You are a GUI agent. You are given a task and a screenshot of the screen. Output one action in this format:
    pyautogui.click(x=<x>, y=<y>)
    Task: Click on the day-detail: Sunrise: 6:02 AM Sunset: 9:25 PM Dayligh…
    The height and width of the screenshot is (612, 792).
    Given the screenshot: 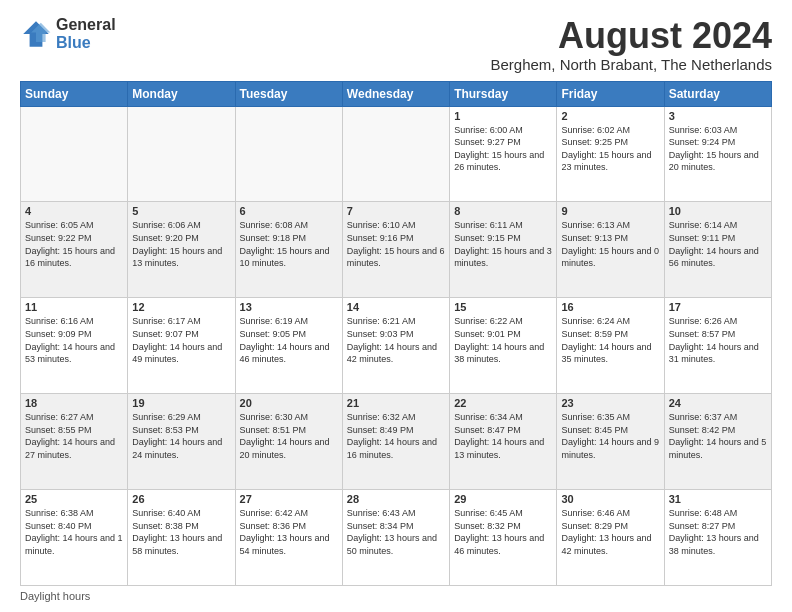 What is the action you would take?
    pyautogui.click(x=610, y=149)
    